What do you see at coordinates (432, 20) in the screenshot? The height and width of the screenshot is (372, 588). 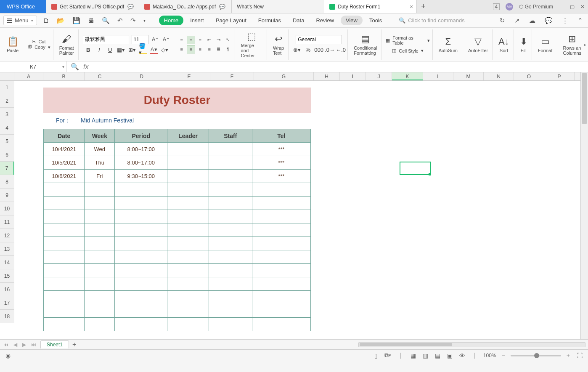 I see `command-search: 🔍 Click to find commands` at bounding box center [432, 20].